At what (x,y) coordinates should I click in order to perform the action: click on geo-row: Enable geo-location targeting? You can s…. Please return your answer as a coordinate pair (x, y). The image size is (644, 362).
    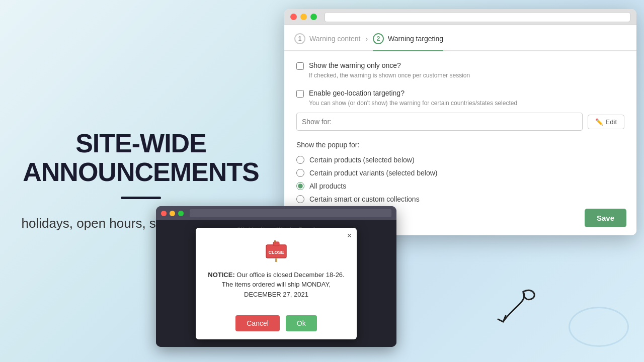
    Looking at the image, I should click on (460, 110).